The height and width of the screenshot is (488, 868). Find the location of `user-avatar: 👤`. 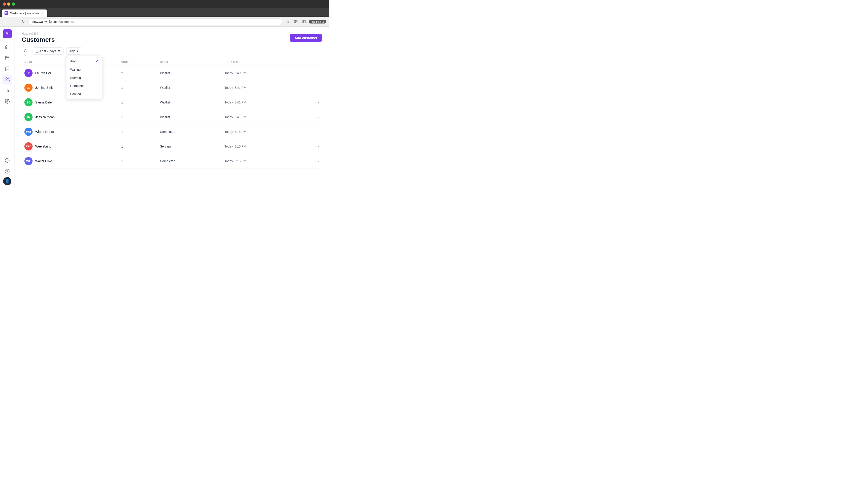

user-avatar: 👤 is located at coordinates (7, 181).